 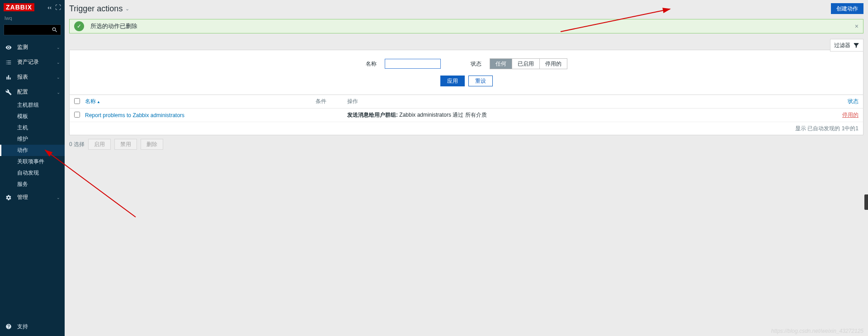 What do you see at coordinates (99, 144) in the screenshot?
I see `bulk-enable-button: 启用` at bounding box center [99, 144].